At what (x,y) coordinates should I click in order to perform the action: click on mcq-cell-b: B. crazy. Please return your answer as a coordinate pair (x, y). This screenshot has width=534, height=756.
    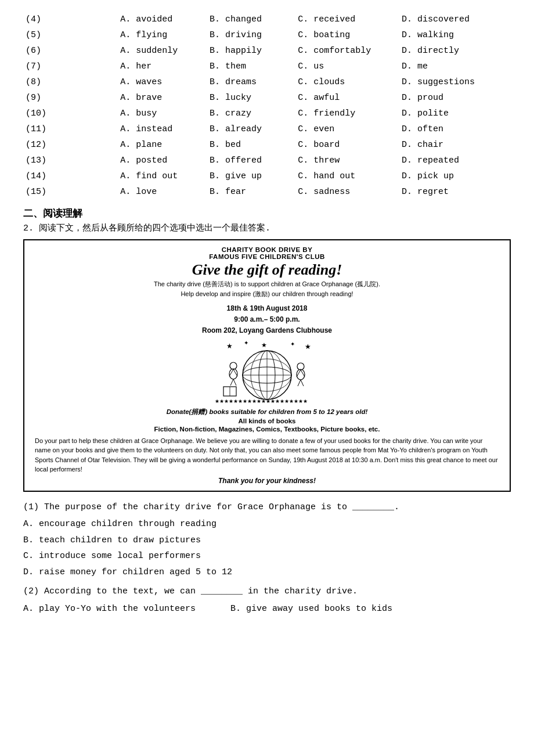
    Looking at the image, I should click on (251, 114).